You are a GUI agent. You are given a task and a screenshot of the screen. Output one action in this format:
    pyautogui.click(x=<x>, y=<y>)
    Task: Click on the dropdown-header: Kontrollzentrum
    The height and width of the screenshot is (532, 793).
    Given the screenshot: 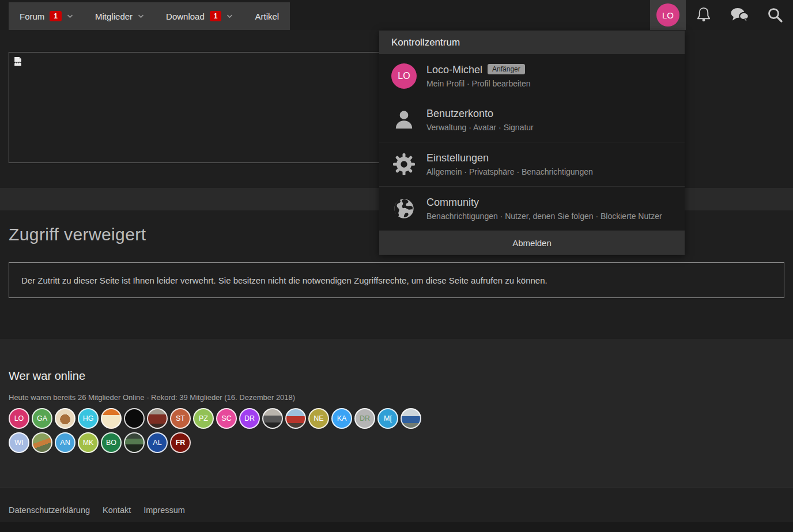 What is the action you would take?
    pyautogui.click(x=532, y=43)
    